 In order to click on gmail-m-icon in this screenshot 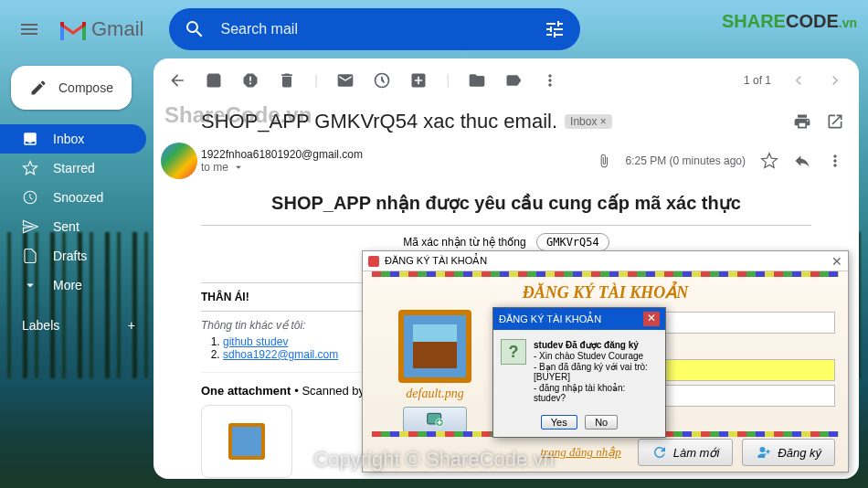, I will do `click(73, 29)`.